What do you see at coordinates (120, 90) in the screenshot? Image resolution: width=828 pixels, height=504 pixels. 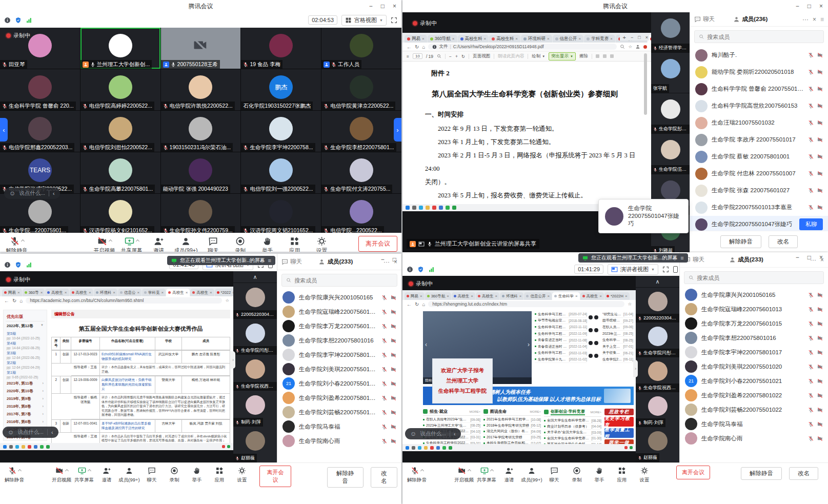 I see `video-tile: 电信学院高婷婷2200522...` at bounding box center [120, 90].